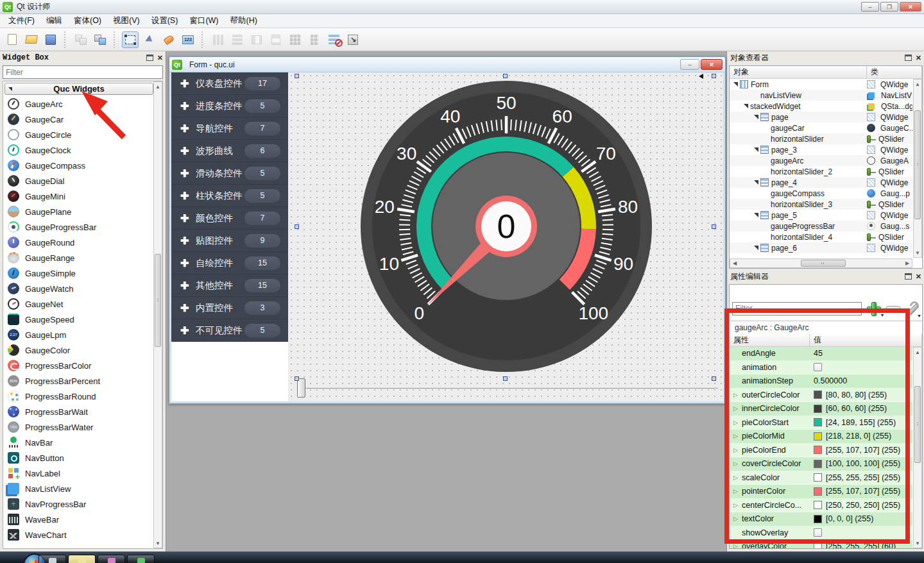 The height and width of the screenshot is (563, 924). I want to click on menu-item-7: 帮助(H), so click(244, 21).